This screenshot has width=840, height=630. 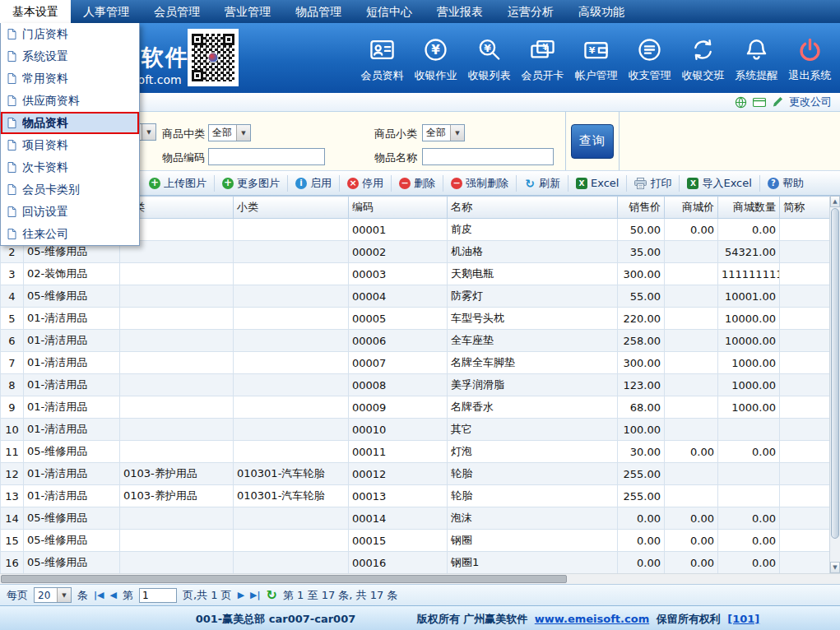 What do you see at coordinates (415, 541) in the screenshot?
I see `table-row-15: 1505-维修用品00015钢圈0.000.000.00` at bounding box center [415, 541].